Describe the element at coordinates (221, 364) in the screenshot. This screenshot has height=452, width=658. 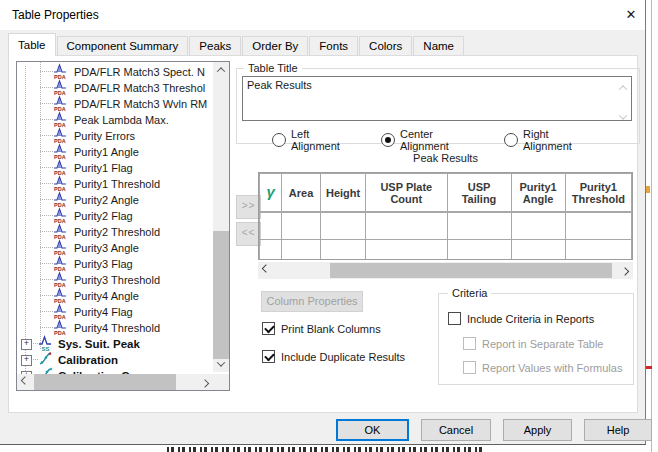
I see `scroll-down-arrow-icon` at that location.